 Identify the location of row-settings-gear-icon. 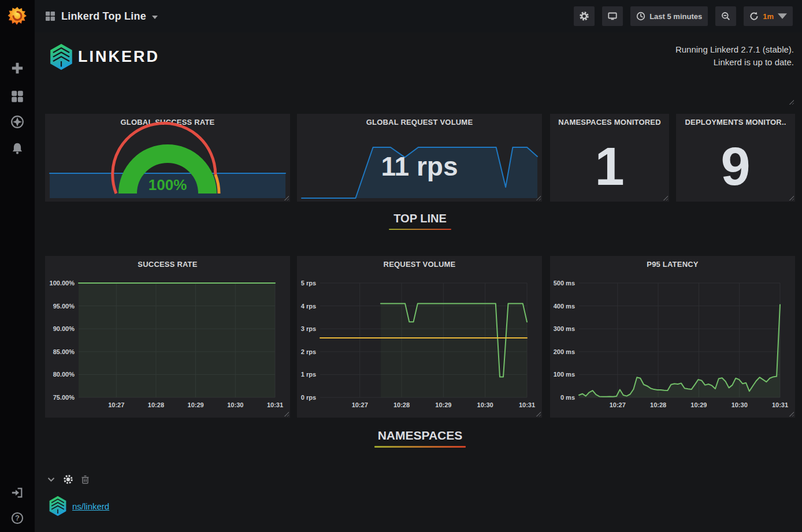
(68, 479).